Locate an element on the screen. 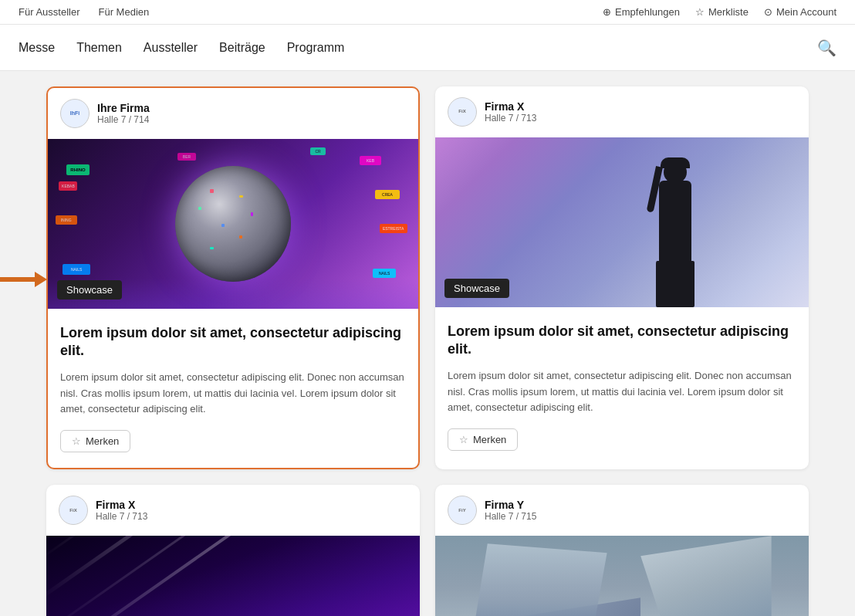 Image resolution: width=855 pixels, height=616 pixels. card-header-2: FiX Firma X Halle 7 / 713 is located at coordinates (622, 112).